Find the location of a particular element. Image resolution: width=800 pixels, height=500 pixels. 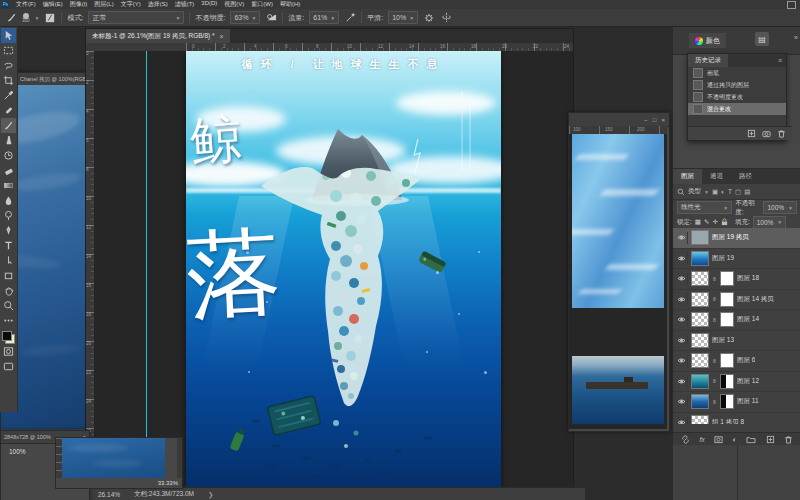

libraries-panel-icon: ▤ is located at coordinates (762, 39).